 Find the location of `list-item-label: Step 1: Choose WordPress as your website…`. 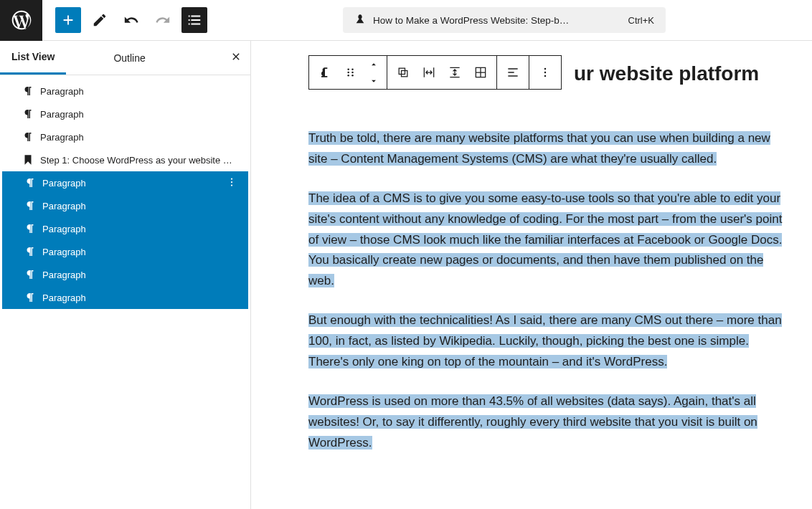

list-item-label: Step 1: Choose WordPress as your website… is located at coordinates (136, 161).